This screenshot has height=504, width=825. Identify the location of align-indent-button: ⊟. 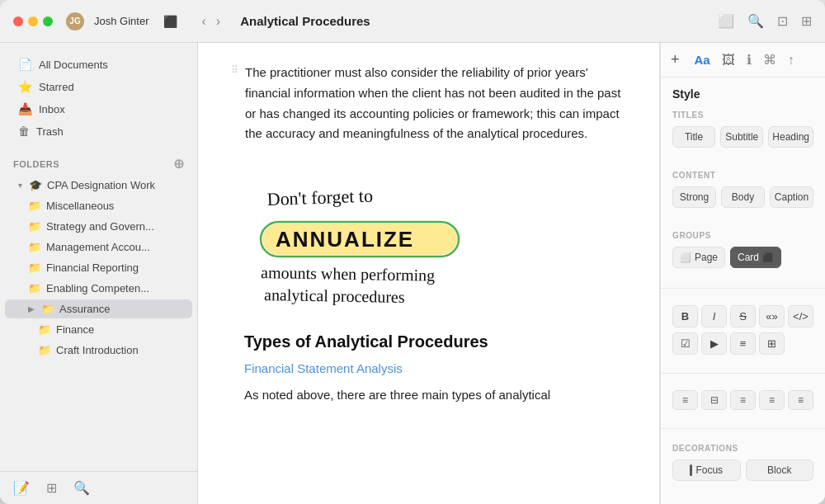
(714, 400).